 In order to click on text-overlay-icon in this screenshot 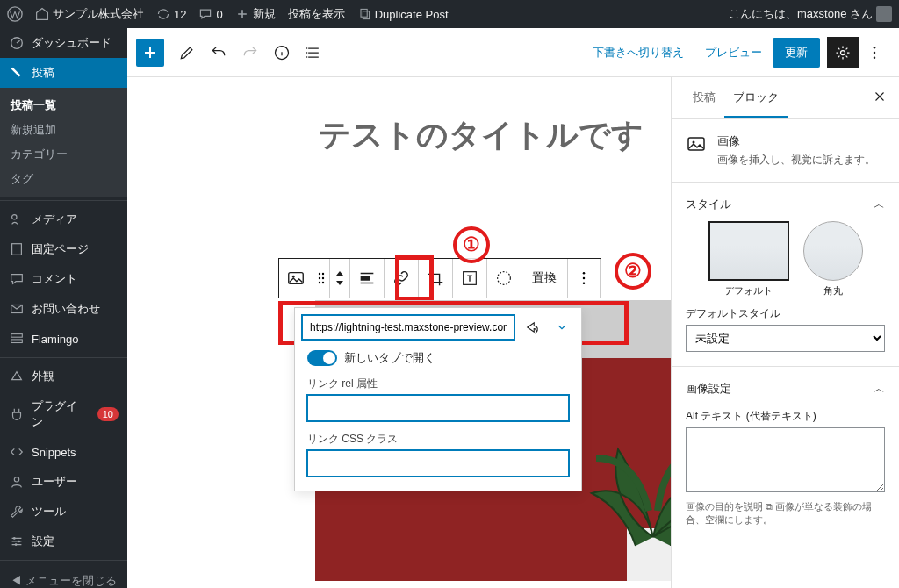, I will do `click(471, 278)`.